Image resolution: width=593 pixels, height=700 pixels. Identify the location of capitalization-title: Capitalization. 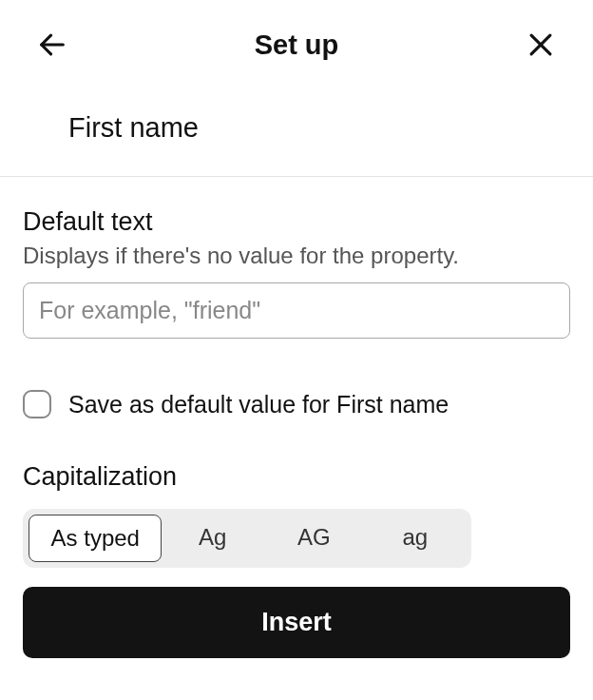
(296, 477).